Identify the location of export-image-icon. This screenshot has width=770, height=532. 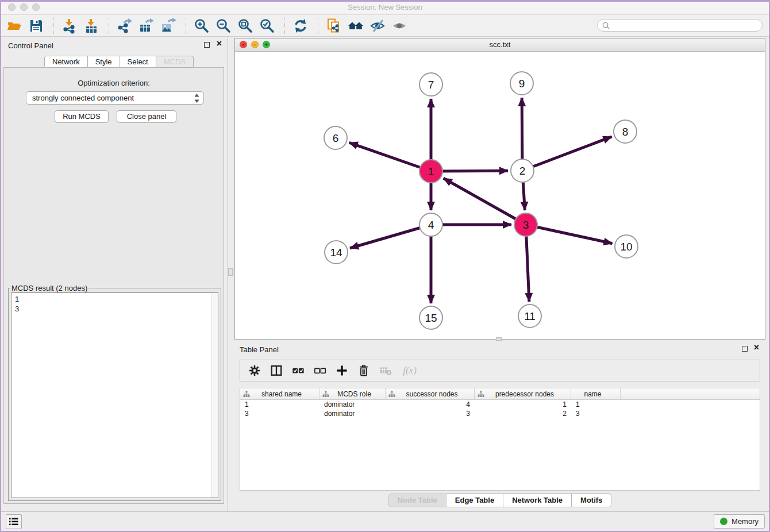
(168, 26).